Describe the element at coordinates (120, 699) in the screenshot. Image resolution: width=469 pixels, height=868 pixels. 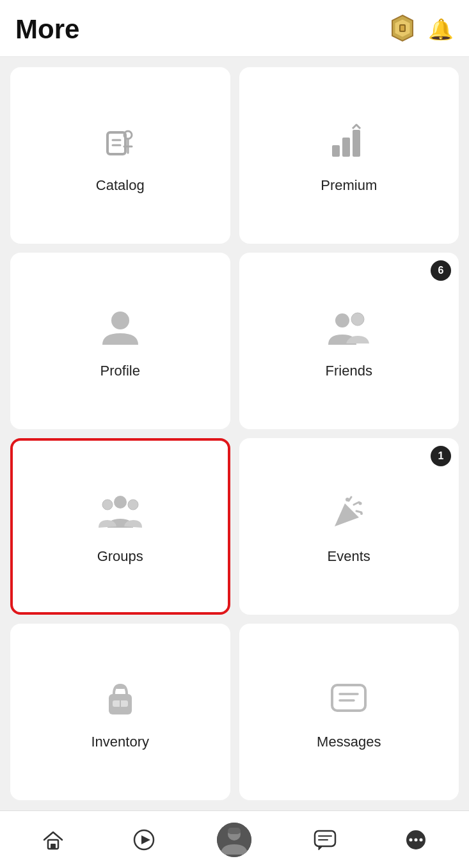
I see `inventory-icon` at that location.